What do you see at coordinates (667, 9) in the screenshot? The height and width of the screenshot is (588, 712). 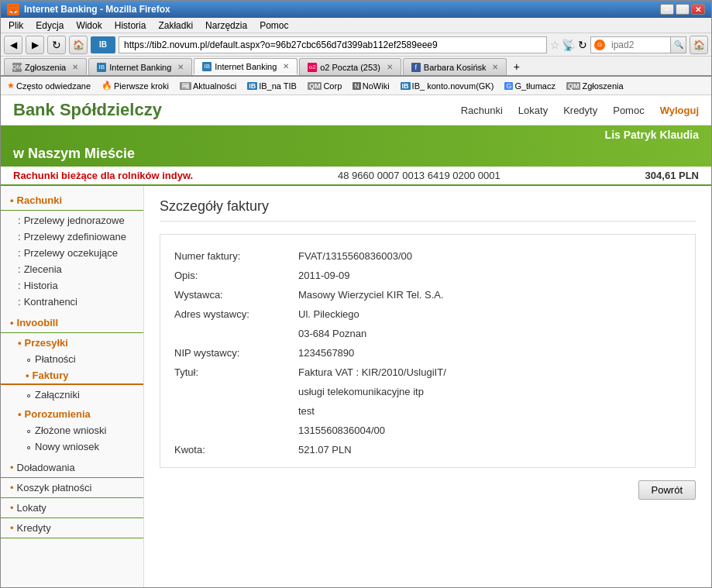 I see `minimize-button: −` at bounding box center [667, 9].